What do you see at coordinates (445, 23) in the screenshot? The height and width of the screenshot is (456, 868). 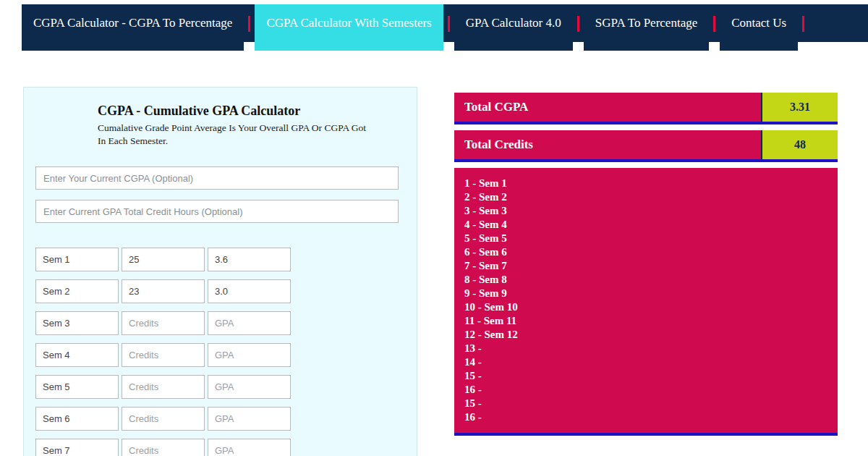 I see `top-navigation-bar: CGPA Calculator - CGPA To Percentage CGP…` at bounding box center [445, 23].